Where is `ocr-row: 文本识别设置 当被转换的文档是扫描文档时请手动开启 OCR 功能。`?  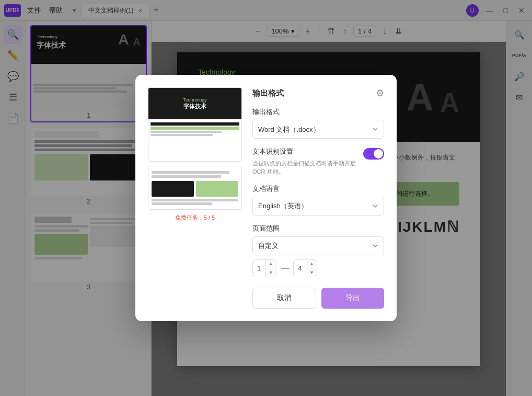 ocr-row: 文本识别设置 当被转换的文档是扫描文档时请手动开启 OCR 功能。 is located at coordinates (318, 161).